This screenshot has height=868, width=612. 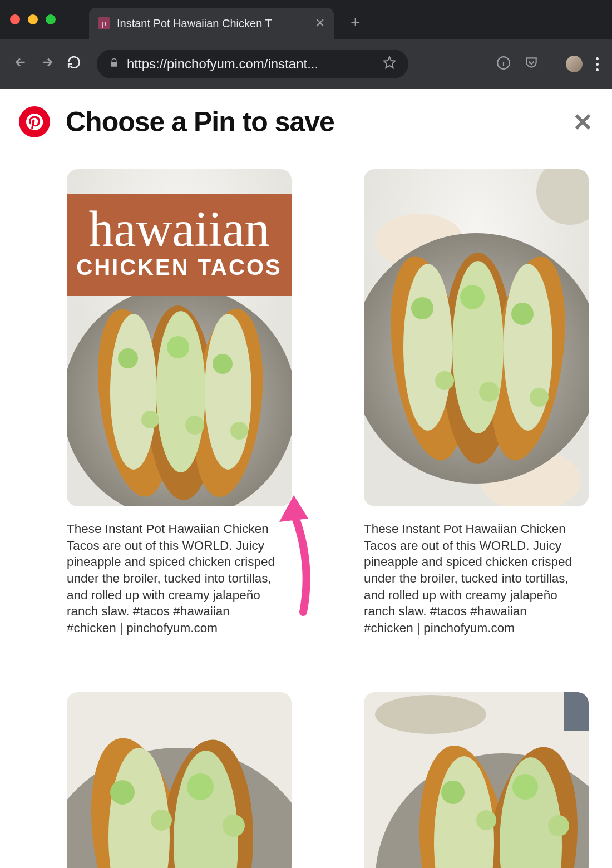 What do you see at coordinates (583, 122) in the screenshot?
I see `close-button: ✕` at bounding box center [583, 122].